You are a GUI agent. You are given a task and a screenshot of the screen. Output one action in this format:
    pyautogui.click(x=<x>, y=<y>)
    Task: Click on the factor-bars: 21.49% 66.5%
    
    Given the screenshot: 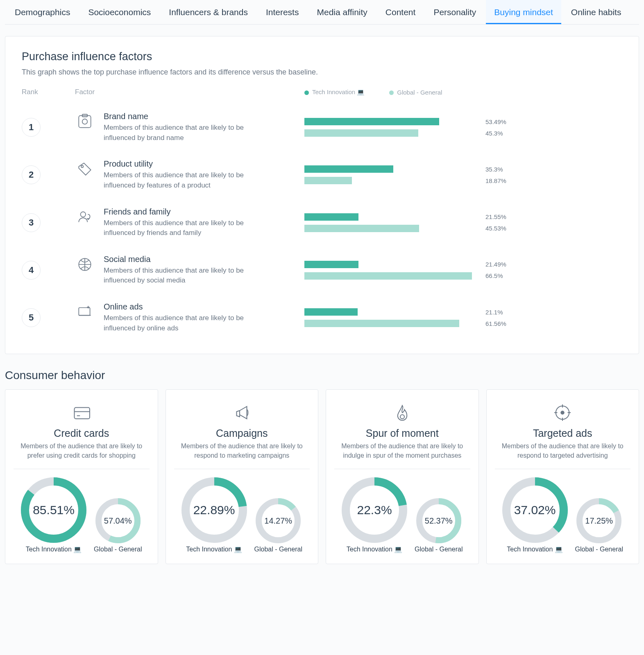 What is the action you would take?
    pyautogui.click(x=463, y=270)
    